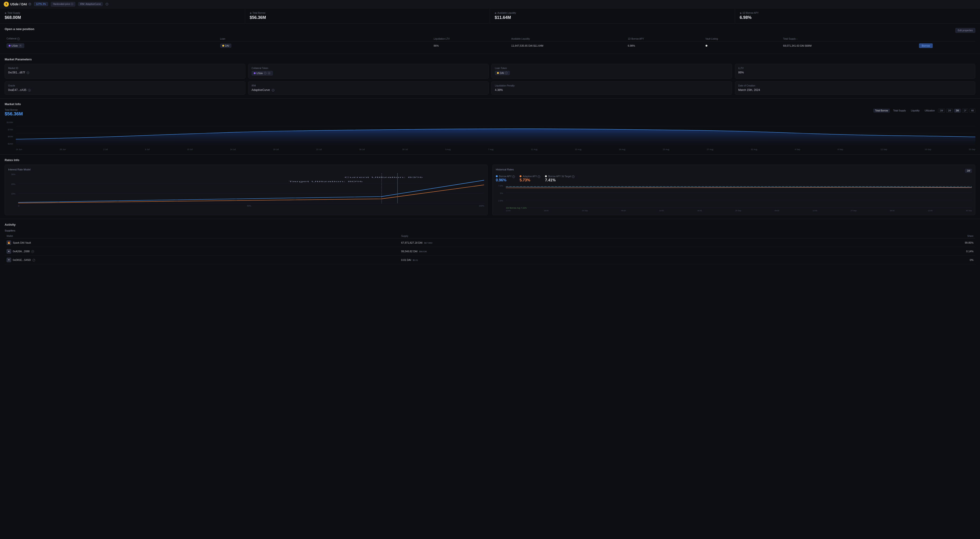 The width and height of the screenshot is (980, 539). I want to click on wallet-3-link-icon: ↗, so click(33, 260).